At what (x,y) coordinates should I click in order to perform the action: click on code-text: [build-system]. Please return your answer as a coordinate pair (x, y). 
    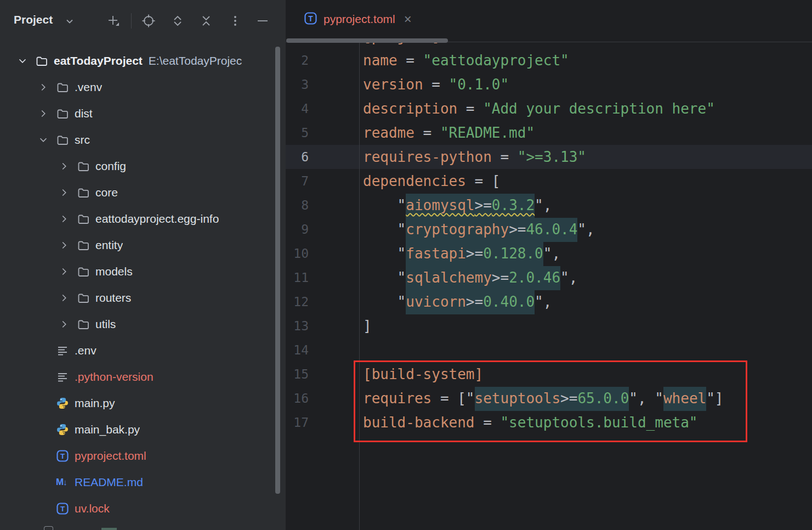
    Looking at the image, I should click on (586, 374).